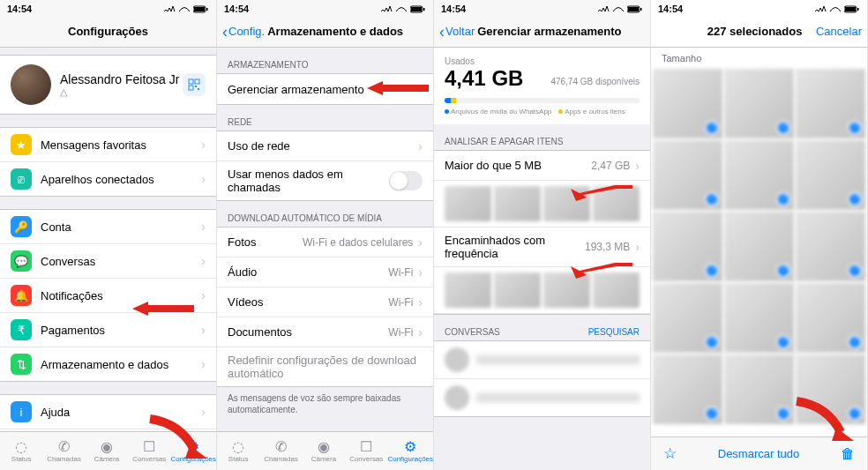 The width and height of the screenshot is (868, 470). Describe the element at coordinates (410, 447) in the screenshot. I see `gear-icon: ⚙` at that location.